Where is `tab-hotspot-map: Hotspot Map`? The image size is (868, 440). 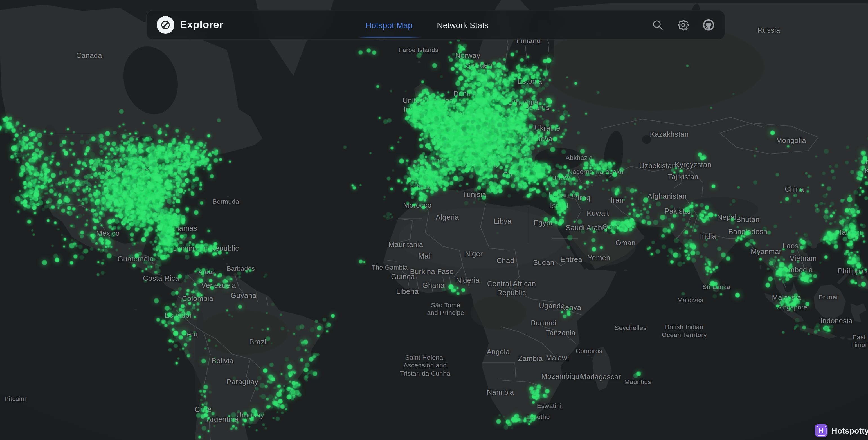 tab-hotspot-map: Hotspot Map is located at coordinates (389, 25).